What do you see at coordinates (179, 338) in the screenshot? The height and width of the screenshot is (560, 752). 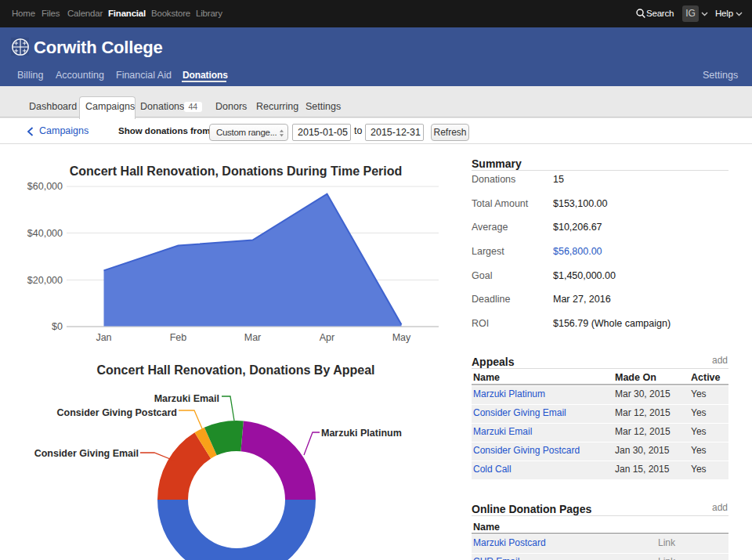 I see `svg-text: Feb` at bounding box center [179, 338].